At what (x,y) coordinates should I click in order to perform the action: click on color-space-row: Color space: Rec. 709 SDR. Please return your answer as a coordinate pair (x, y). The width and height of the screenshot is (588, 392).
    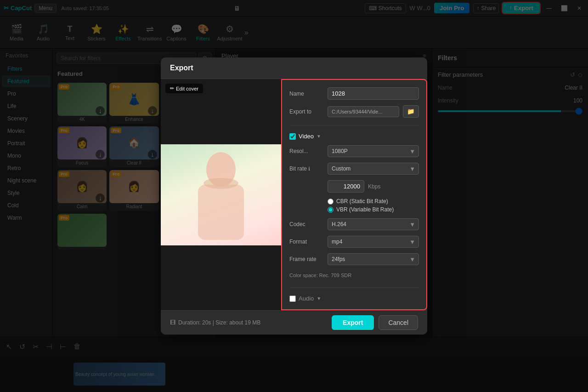
    Looking at the image, I should click on (354, 275).